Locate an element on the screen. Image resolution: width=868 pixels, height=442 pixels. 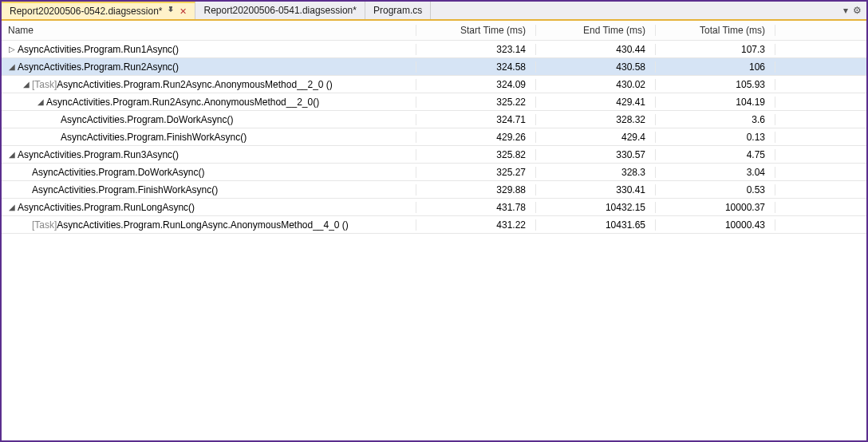
cell-total-time: 106 is located at coordinates (716, 67).